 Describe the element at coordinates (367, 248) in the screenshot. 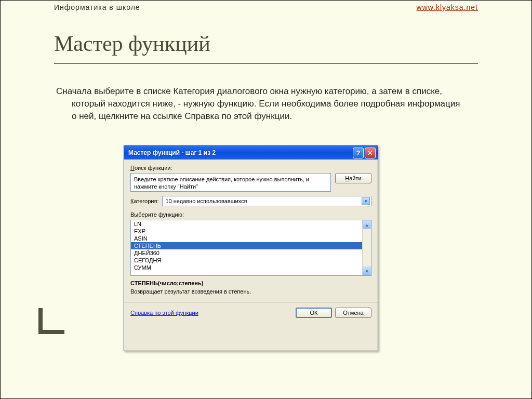

I see `scroll-track` at that location.